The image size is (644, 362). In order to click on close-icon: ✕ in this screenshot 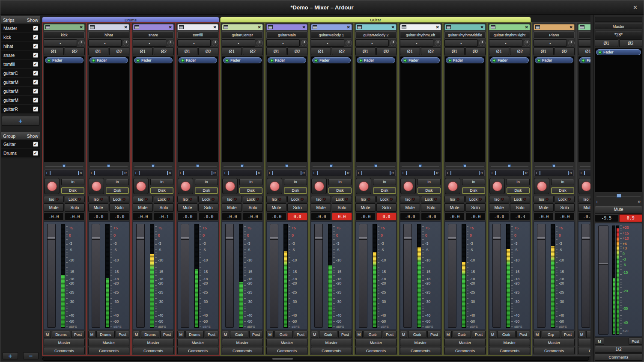, I will do `click(438, 27)`.